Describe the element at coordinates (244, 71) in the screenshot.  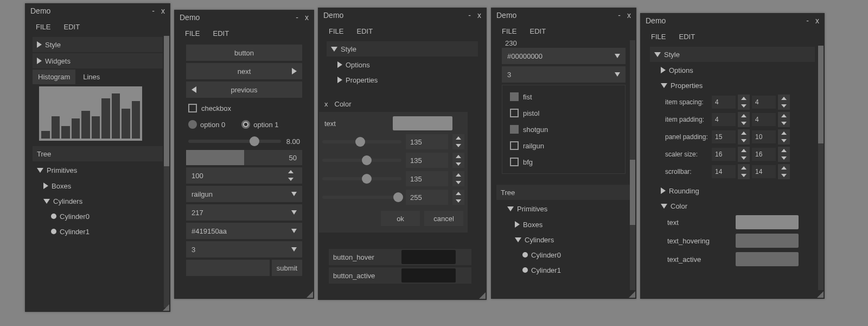
I see `button-next: next` at that location.